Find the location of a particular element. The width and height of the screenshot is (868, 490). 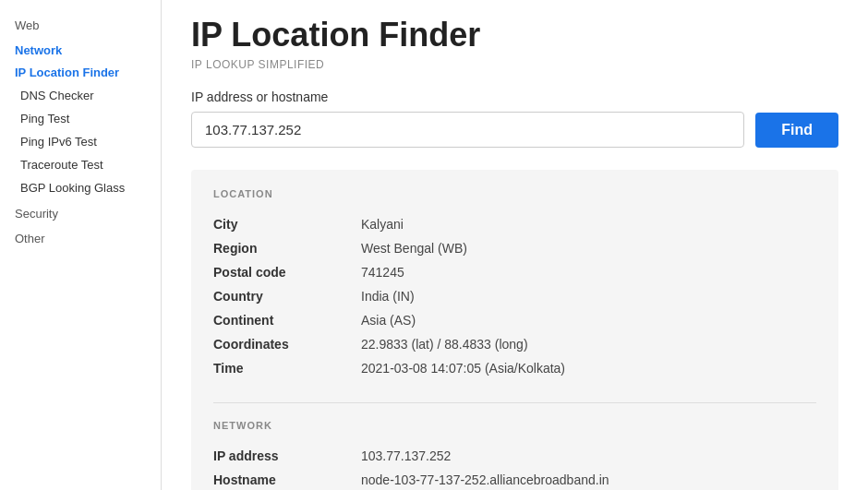

table-row: CountryIndia (IN) is located at coordinates (515, 296).